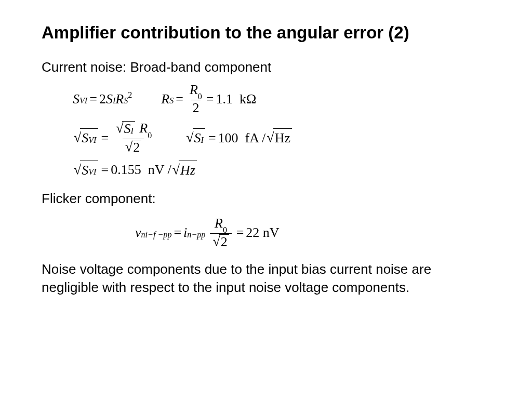 Image resolution: width=532 pixels, height=399 pixels. What do you see at coordinates (239, 138) in the screenshot?
I see `equation-sqrt-si-value: √SI =100 fA / √Hz` at bounding box center [239, 138].